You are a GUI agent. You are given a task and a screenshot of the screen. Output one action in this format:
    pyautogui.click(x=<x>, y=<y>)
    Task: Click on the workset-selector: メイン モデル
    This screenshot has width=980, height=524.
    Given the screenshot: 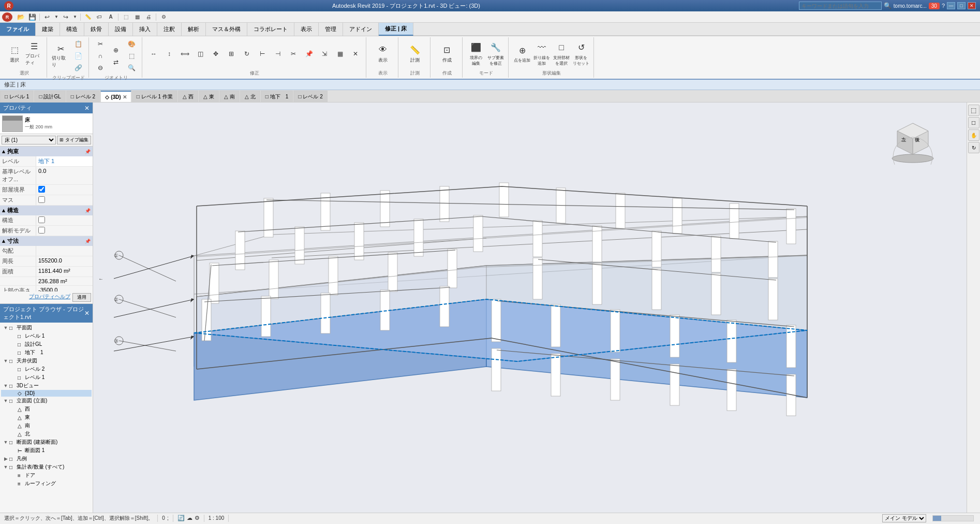 What is the action you would take?
    pyautogui.click(x=904, y=518)
    